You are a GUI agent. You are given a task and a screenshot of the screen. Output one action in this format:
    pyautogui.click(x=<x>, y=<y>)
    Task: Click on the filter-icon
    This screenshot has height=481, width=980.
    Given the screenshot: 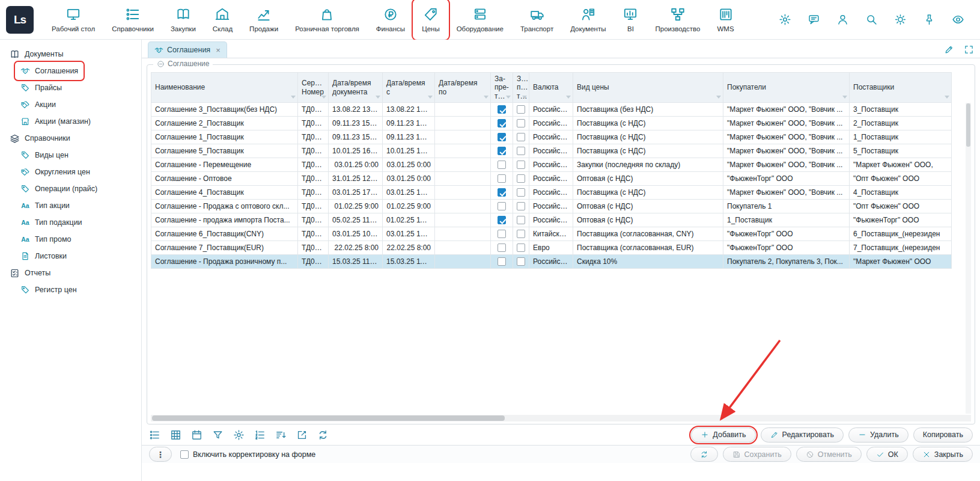 What is the action you would take?
    pyautogui.click(x=218, y=435)
    